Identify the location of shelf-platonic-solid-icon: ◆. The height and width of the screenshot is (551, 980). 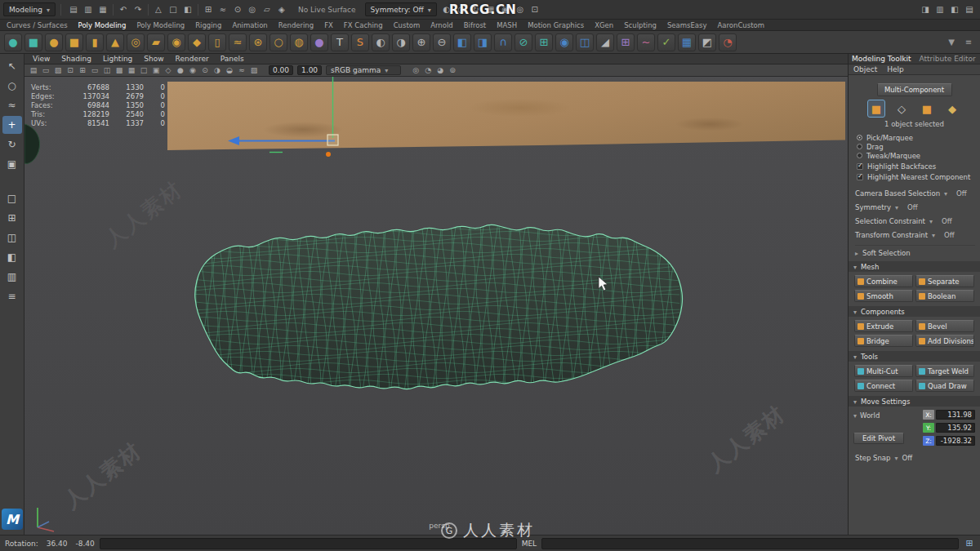
(197, 42).